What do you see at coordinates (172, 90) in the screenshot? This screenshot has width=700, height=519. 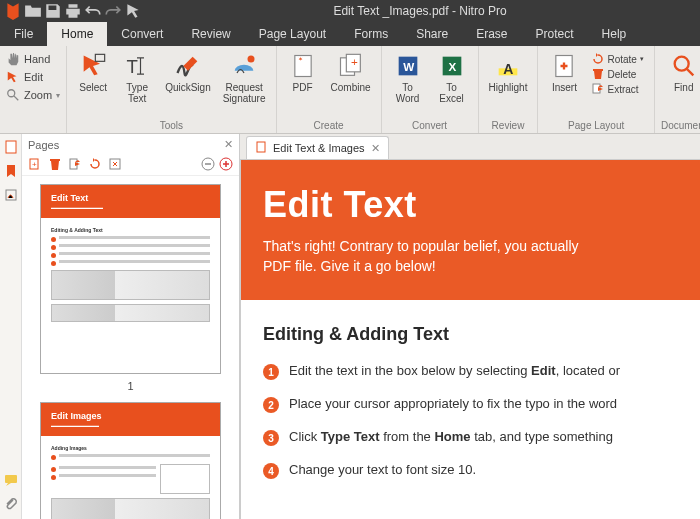 I see `ribbon-group-tools: Select TType Text QuickSign Request Sign…` at bounding box center [172, 90].